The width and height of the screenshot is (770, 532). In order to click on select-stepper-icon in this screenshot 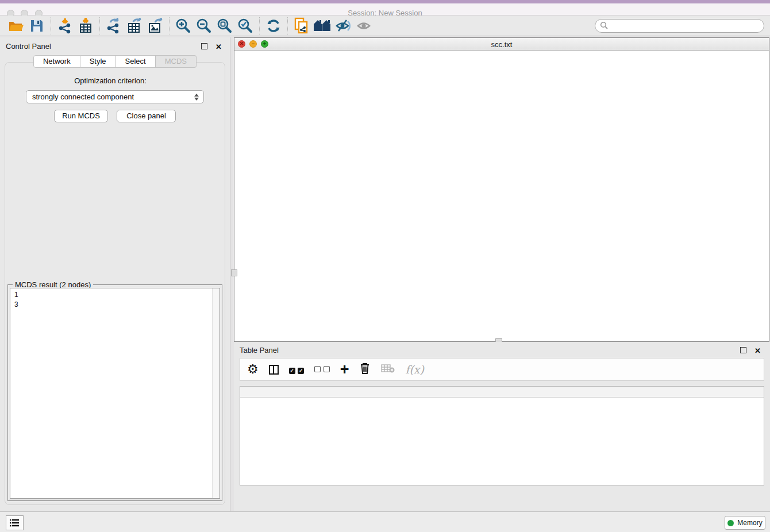, I will do `click(197, 97)`.